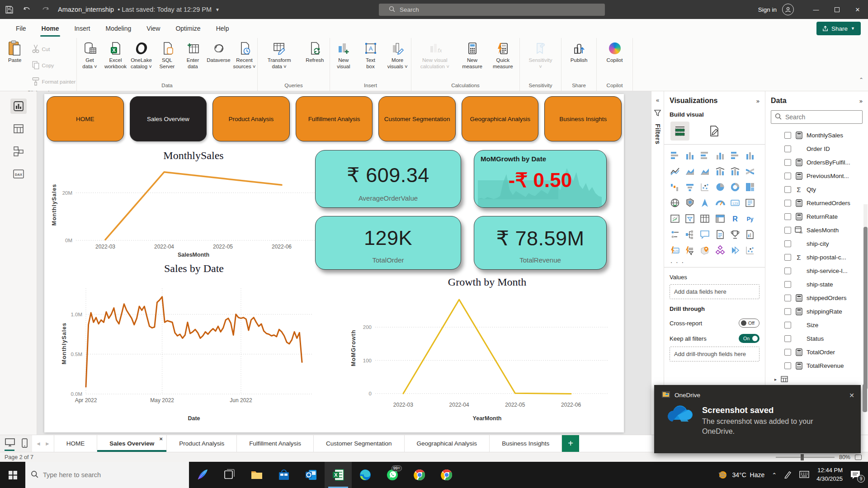  What do you see at coordinates (816, 216) in the screenshot?
I see `field-returnrate: ReturnRate` at bounding box center [816, 216].